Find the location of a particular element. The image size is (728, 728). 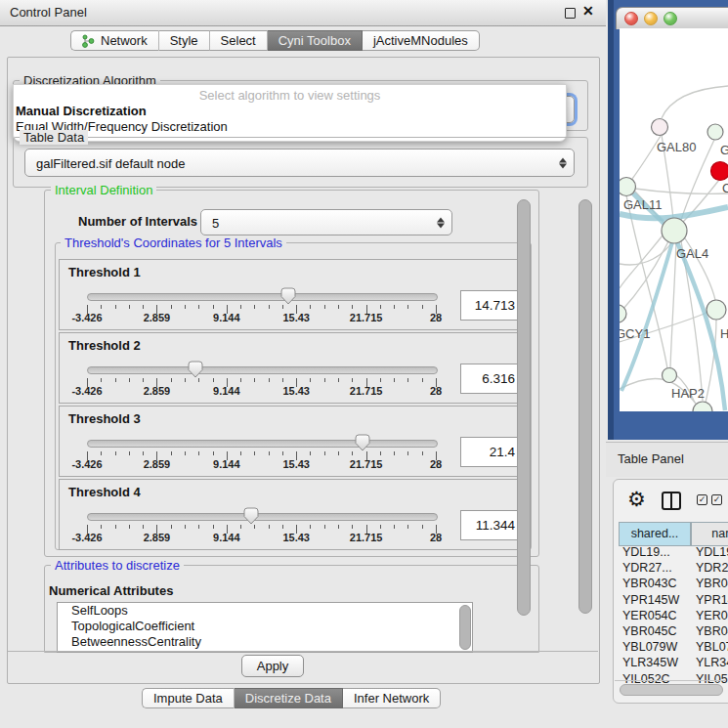

close-icon: ✕ is located at coordinates (588, 11).